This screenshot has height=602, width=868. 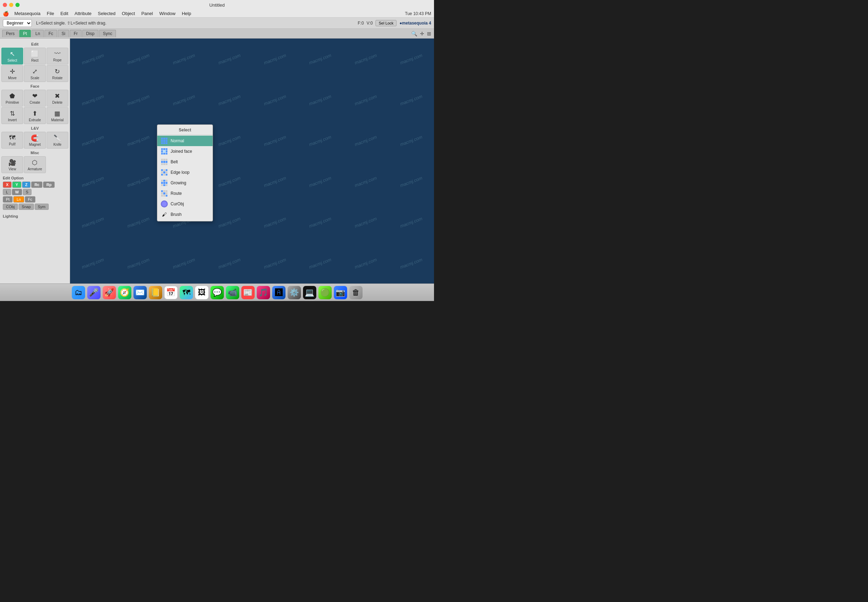 I want to click on tool-armature: ⬡ Armature, so click(x=35, y=164).